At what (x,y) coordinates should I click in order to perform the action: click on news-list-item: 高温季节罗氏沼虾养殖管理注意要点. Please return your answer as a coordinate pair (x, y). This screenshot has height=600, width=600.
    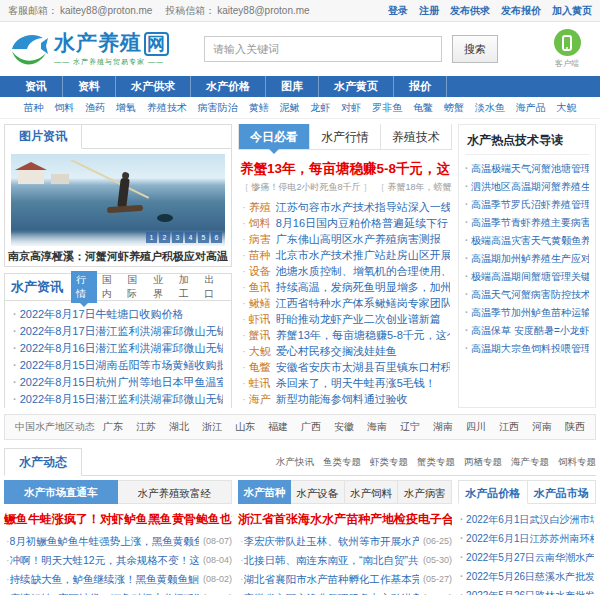
    Looking at the image, I should click on (527, 205).